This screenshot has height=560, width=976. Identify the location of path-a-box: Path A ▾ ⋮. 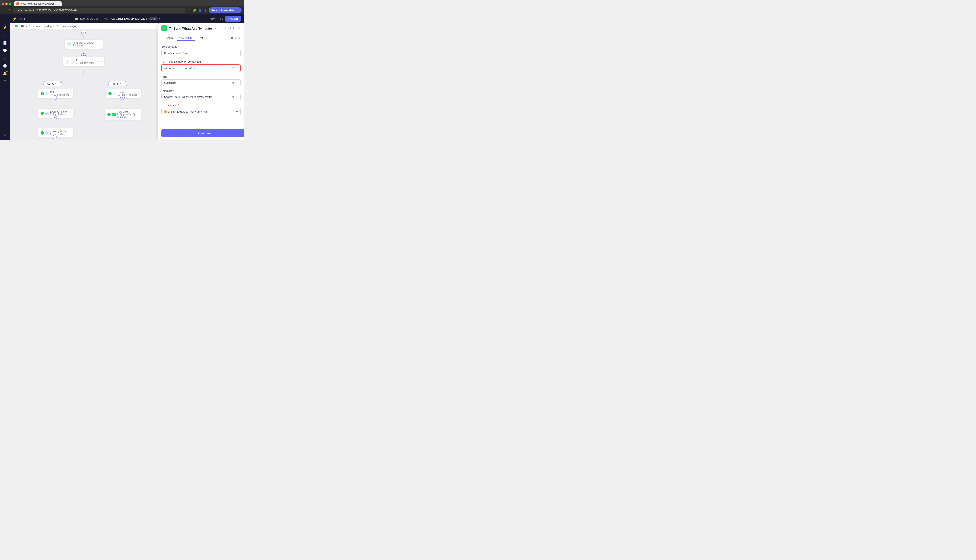
(53, 84).